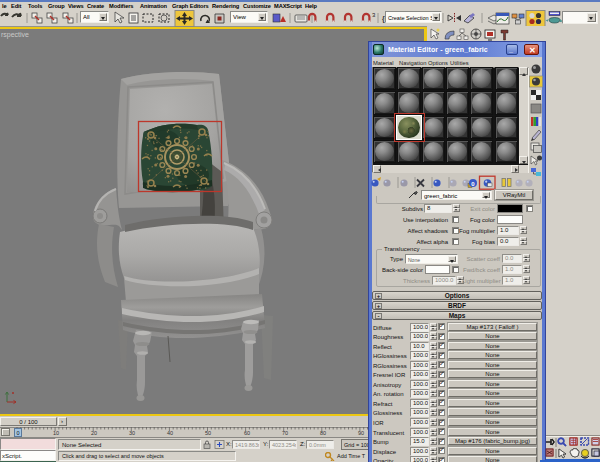 Image resolution: width=600 pixels, height=462 pixels. Describe the element at coordinates (374, 15) in the screenshot. I see `svg-text: 3` at that location.